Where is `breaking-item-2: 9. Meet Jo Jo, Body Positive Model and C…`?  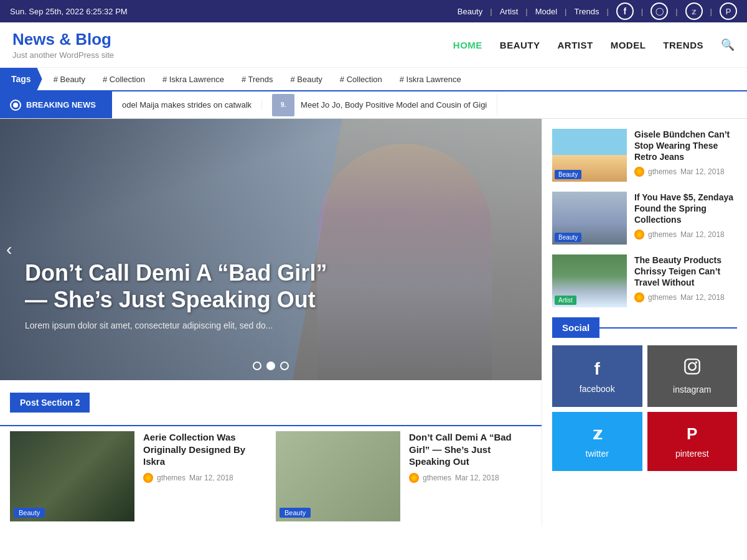 breaking-item-2: 9. Meet Jo Jo, Body Positive Model and C… is located at coordinates (380, 105).